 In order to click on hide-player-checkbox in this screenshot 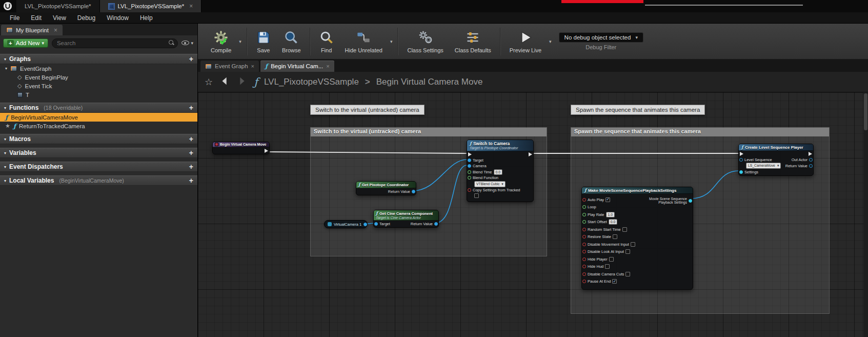, I will do `click(611, 260)`.